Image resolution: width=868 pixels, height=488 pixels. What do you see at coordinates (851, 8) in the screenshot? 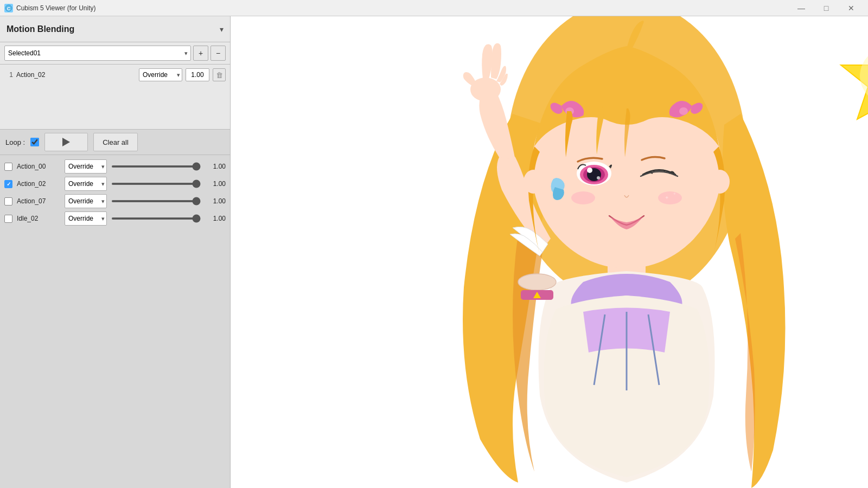
I see `close-button: ✕` at bounding box center [851, 8].